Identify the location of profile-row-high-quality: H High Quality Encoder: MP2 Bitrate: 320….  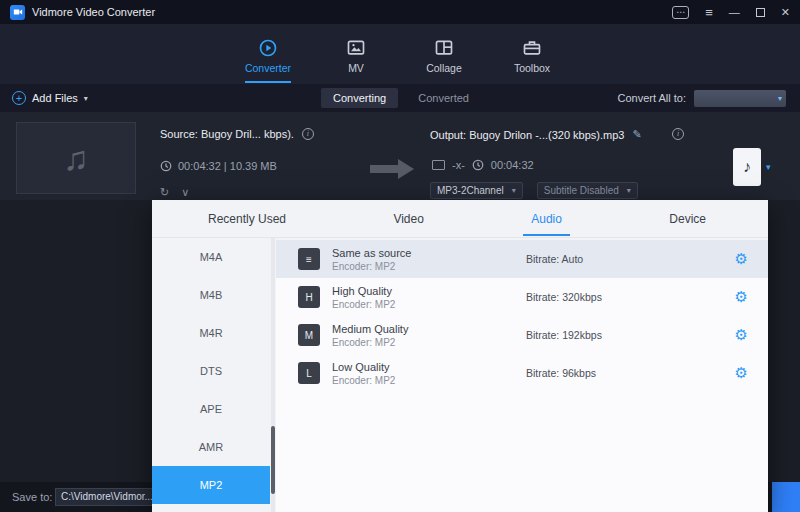
(522, 297).